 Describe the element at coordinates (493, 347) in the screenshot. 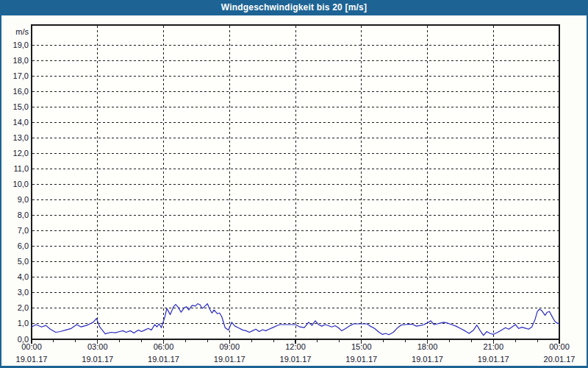

I see `x-tick-time-label: 21:00` at that location.